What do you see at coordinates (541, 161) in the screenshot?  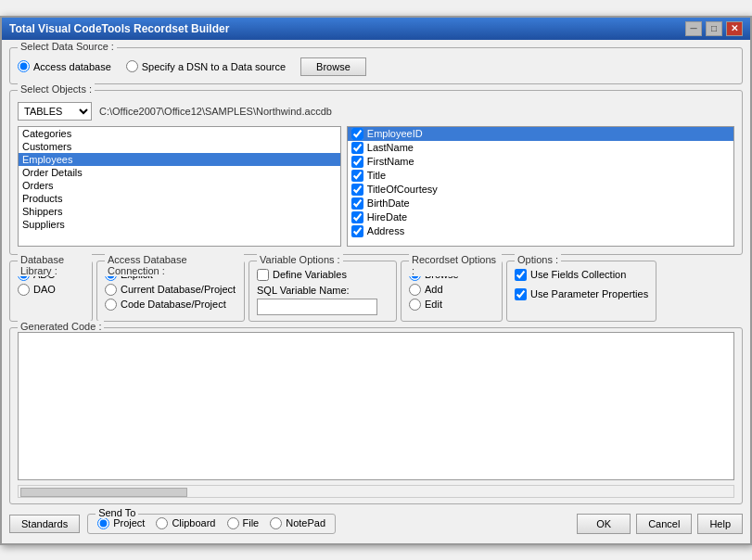 I see `field-item: FirstName` at bounding box center [541, 161].